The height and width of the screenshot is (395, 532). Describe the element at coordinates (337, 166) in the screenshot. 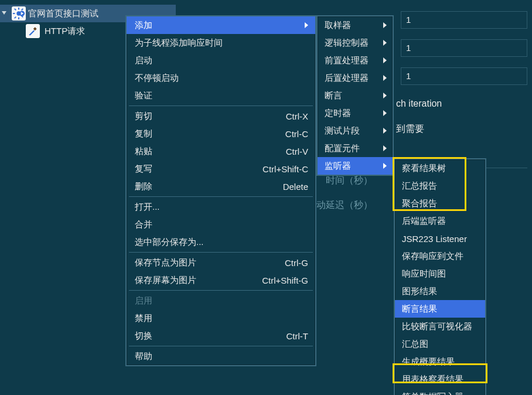

I see `menu-item-label: 监听器` at that location.